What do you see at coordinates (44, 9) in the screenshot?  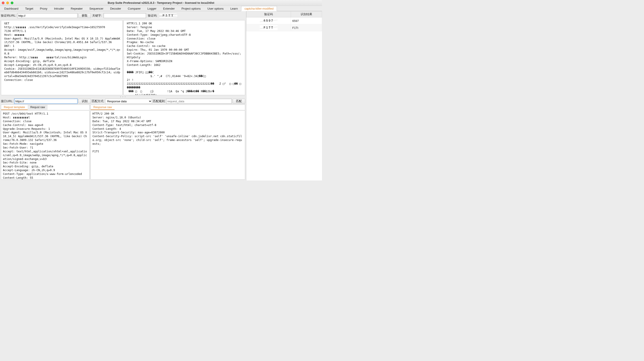 I see `tab-proxy: Proxy` at bounding box center [44, 9].